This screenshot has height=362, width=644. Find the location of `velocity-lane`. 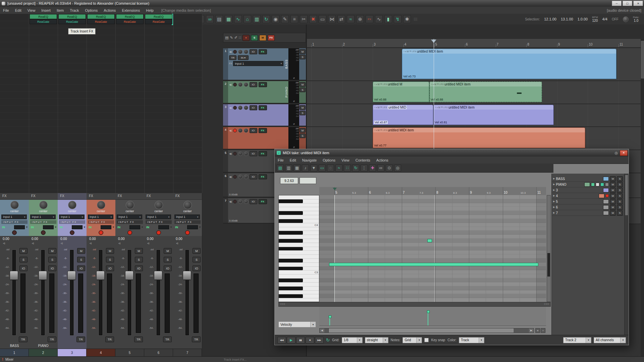

velocity-lane is located at coordinates (433, 316).